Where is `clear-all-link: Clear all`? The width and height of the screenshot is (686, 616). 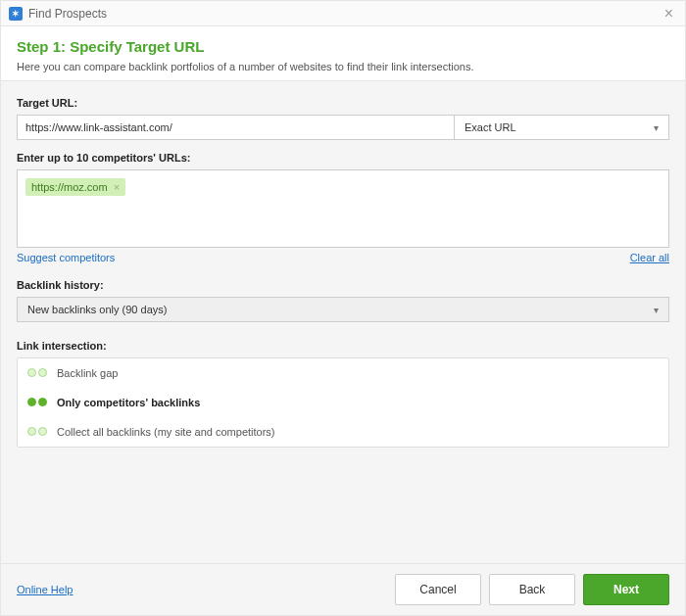 clear-all-link: Clear all is located at coordinates (650, 258).